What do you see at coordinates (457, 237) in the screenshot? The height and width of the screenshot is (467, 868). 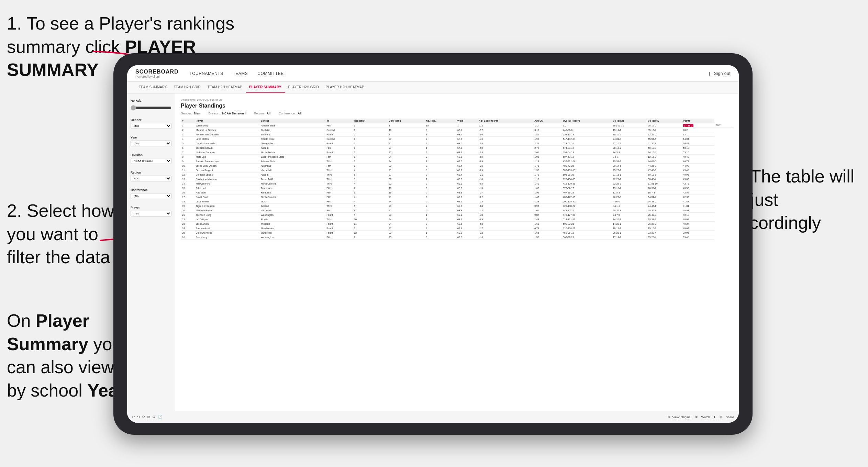 I see `table-row: 26Petr HrubyWashingtonFifth725068.6-1.81…` at bounding box center [457, 237].